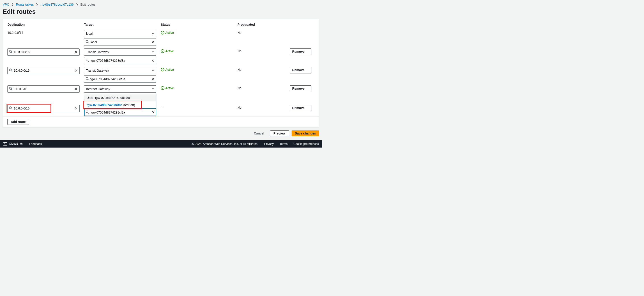  Describe the element at coordinates (120, 105) in the screenshot. I see `dropdown-option-tgw: tgw-07054d8274298cf8a (test-att)` at that location.